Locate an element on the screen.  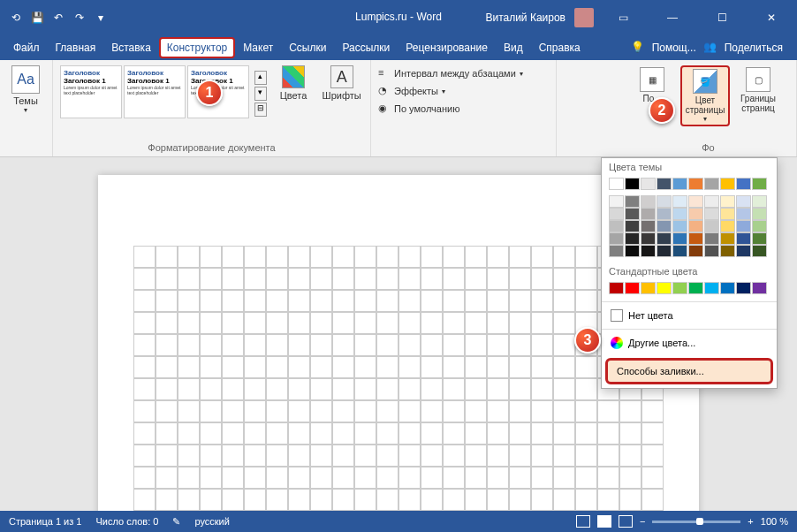
save-icon: 💾 is located at coordinates (37, 18).